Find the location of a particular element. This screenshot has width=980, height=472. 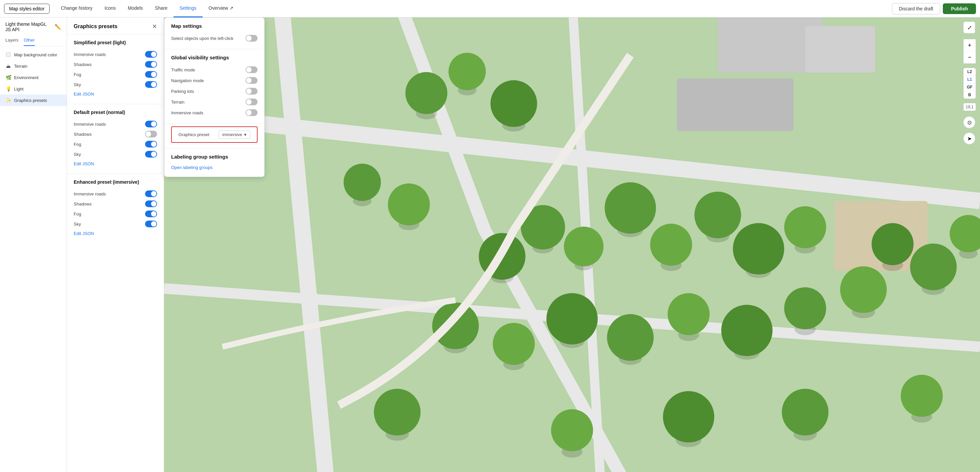

layer-l2: L2 is located at coordinates (970, 72).